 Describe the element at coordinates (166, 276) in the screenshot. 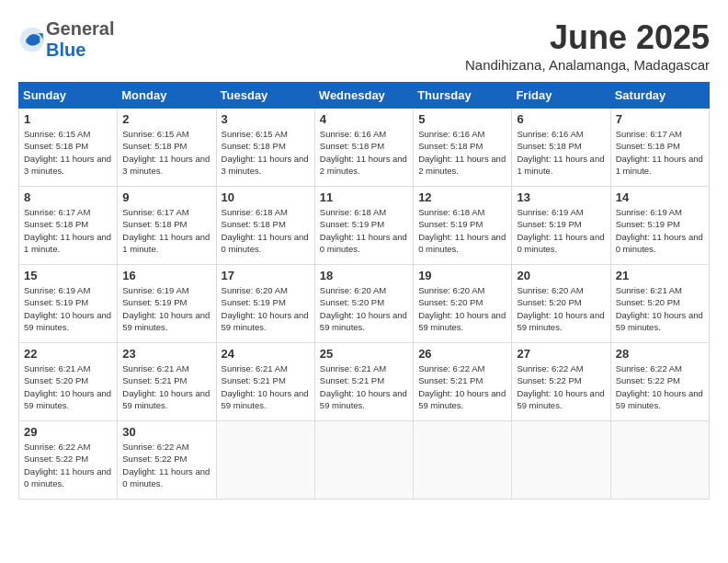

I see `day-number: 16` at that location.